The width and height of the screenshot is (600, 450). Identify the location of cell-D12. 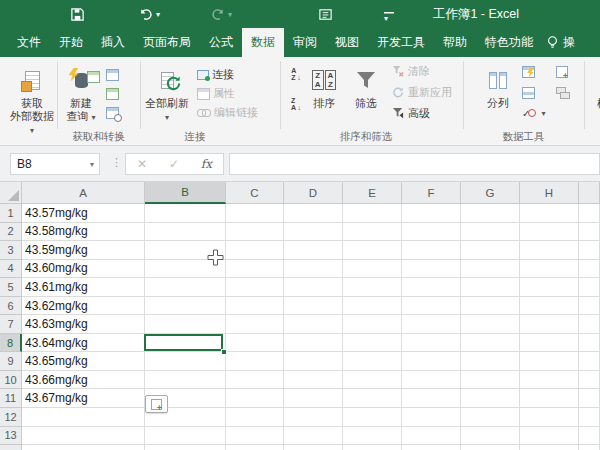
(314, 418).